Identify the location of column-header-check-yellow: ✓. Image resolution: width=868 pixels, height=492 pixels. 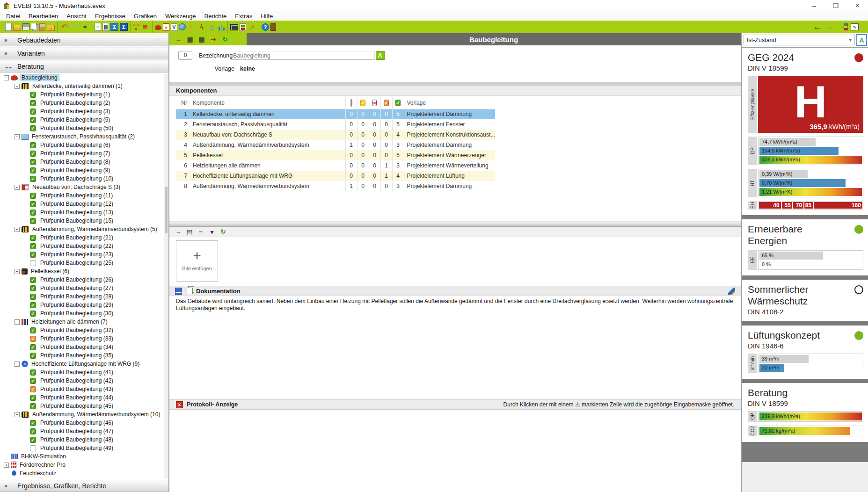
(363, 103).